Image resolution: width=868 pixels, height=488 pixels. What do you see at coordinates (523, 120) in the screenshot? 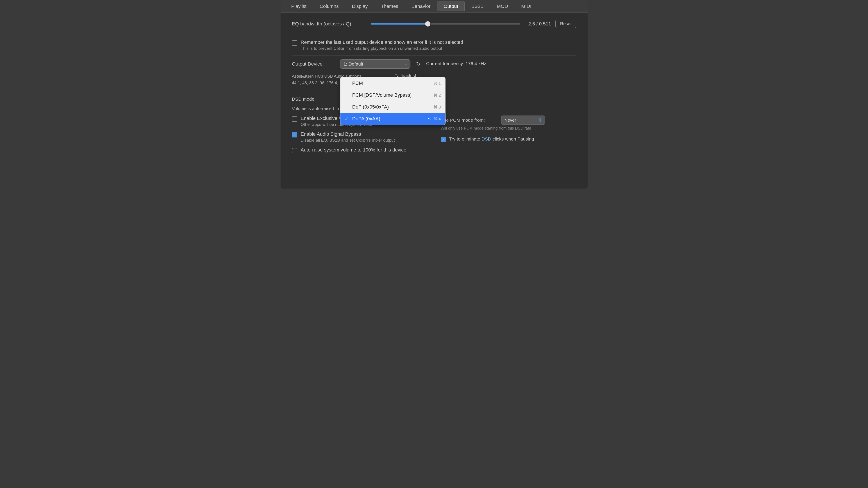
I see `pcm-mode-select: Never ⇅` at bounding box center [523, 120].